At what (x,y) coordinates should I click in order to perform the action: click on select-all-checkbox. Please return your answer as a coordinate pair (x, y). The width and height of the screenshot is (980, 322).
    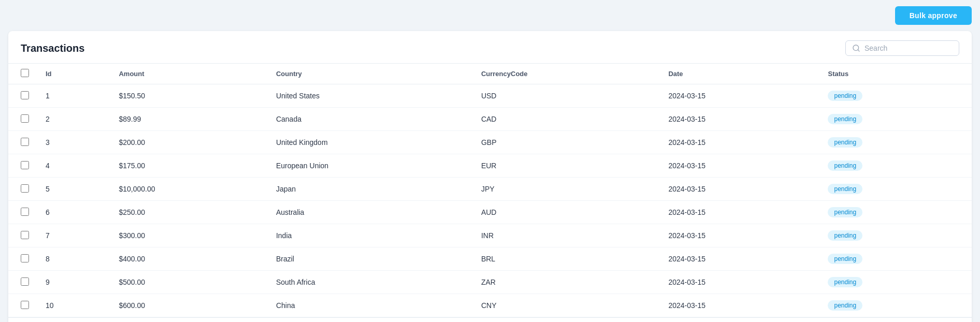
    Looking at the image, I should click on (25, 73).